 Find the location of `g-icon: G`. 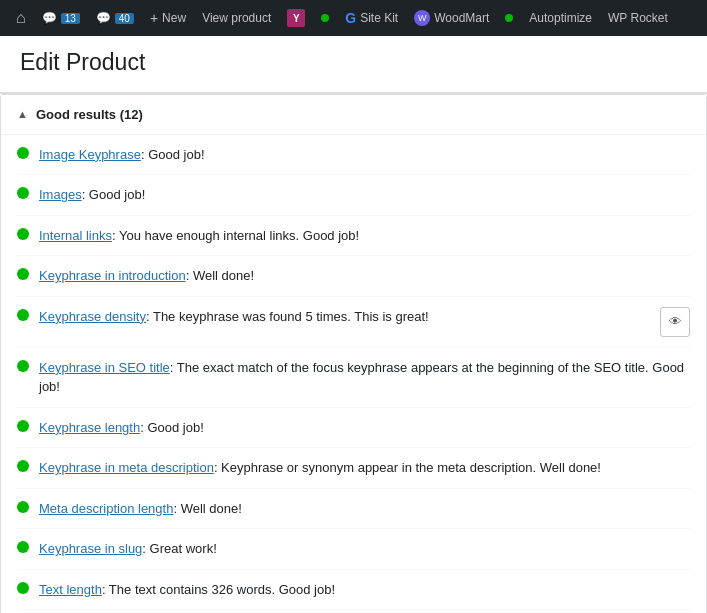

g-icon: G is located at coordinates (350, 18).